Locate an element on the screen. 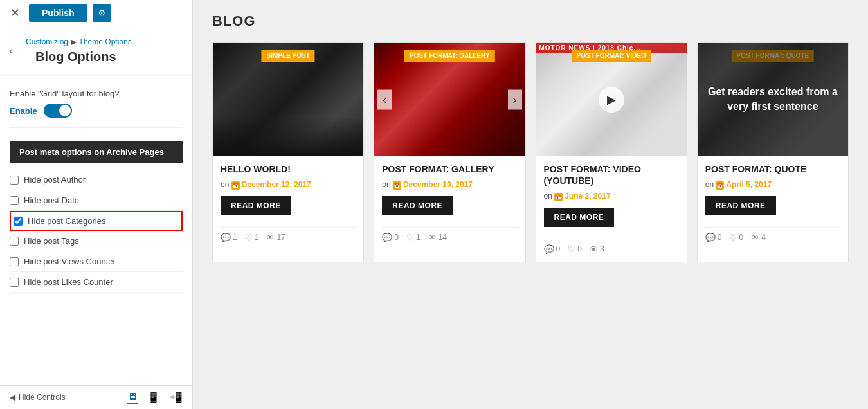 The width and height of the screenshot is (868, 409). likes-count-3: 0 is located at coordinates (741, 237).